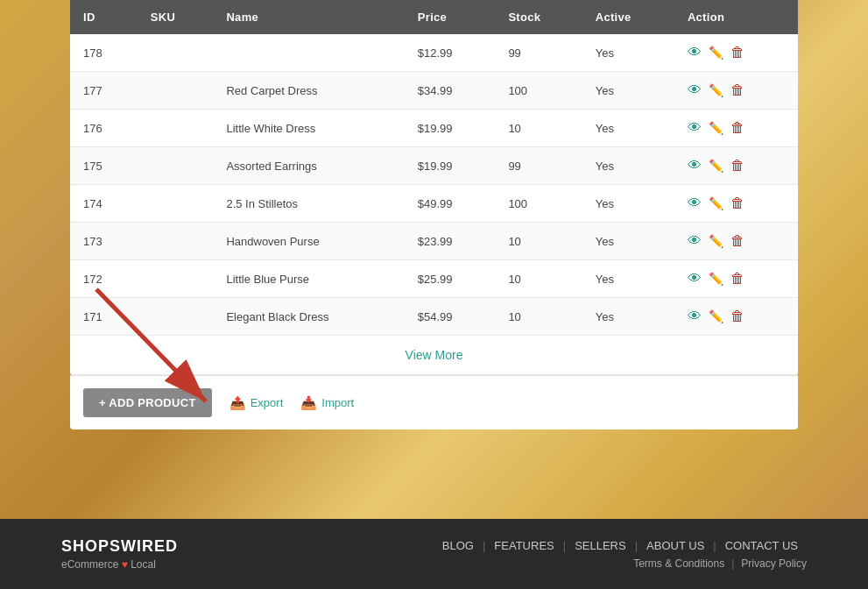 Image resolution: width=868 pixels, height=589 pixels. What do you see at coordinates (620, 545) in the screenshot?
I see `footer-top-links: BLOG | FEATURES | SELLERS | ABOUT US | C…` at bounding box center [620, 545].